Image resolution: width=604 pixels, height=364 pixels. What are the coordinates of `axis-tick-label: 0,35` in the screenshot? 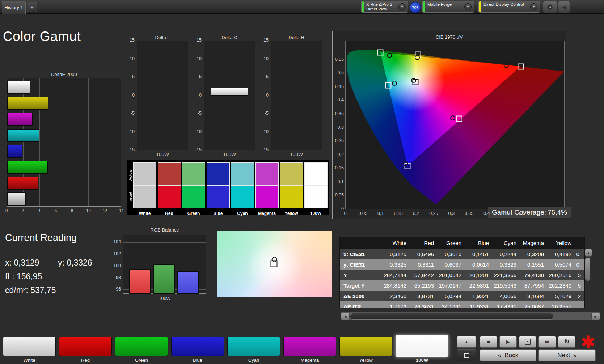 It's located at (469, 213).